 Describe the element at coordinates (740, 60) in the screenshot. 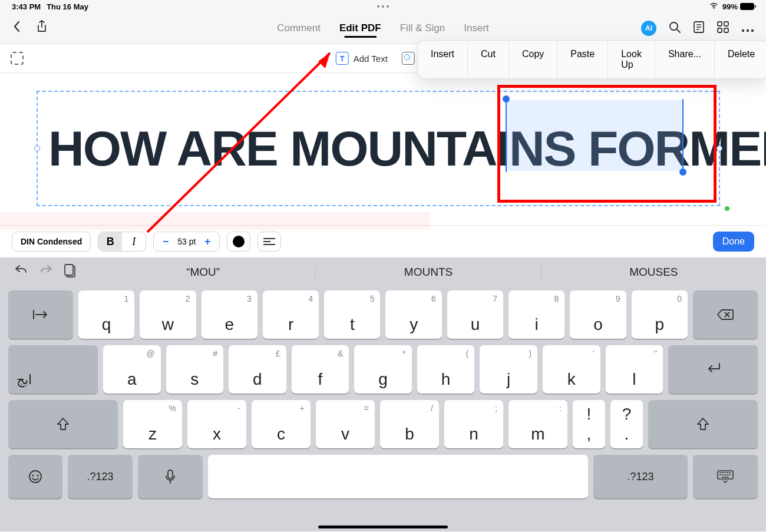

I see `cm-delete: Delete` at that location.